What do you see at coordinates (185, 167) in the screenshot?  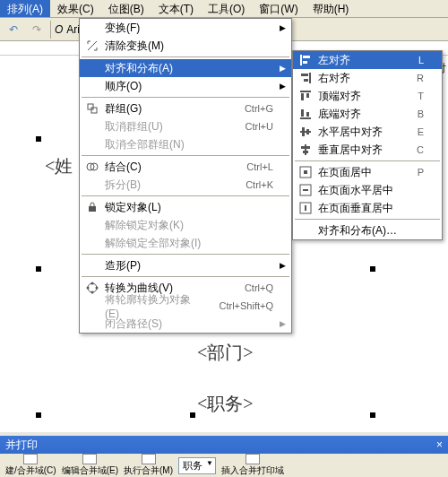 I see `menu-item: 结合(C)Ctrl+L` at bounding box center [185, 167].